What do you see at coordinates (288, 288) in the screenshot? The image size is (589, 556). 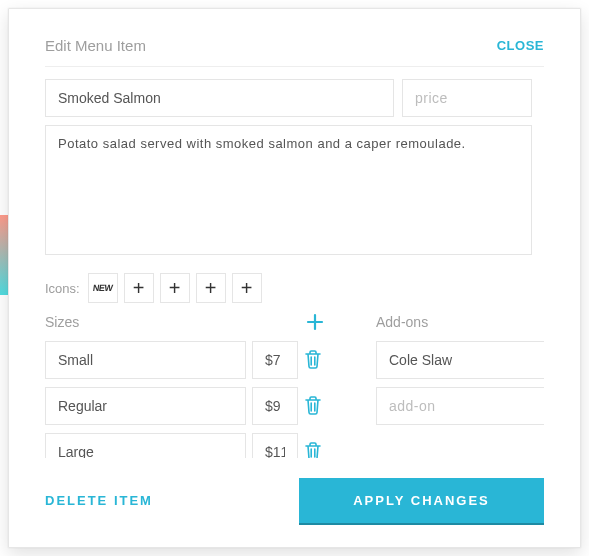 I see `icons-row: Icons: NEW++++` at bounding box center [288, 288].